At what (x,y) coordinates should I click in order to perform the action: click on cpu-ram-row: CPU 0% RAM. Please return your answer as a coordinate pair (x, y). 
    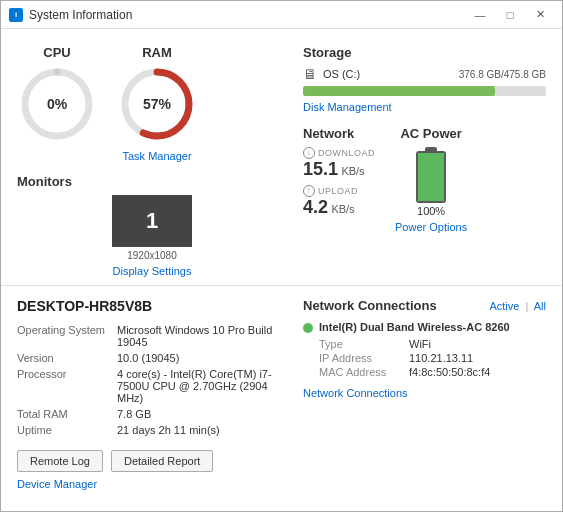
    Looking at the image, I should click on (152, 104).